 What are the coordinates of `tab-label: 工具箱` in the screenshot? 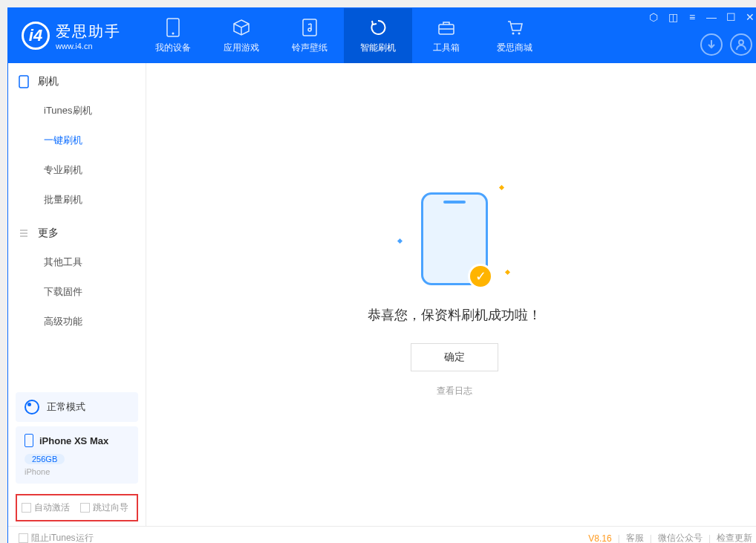 It's located at (446, 48).